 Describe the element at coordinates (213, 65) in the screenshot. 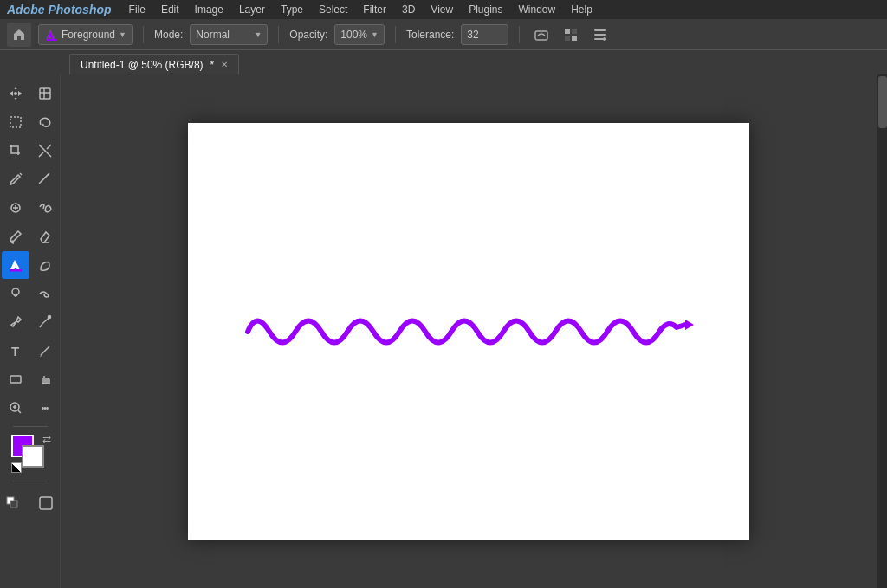

I see `tab-modified-indicator: *` at that location.